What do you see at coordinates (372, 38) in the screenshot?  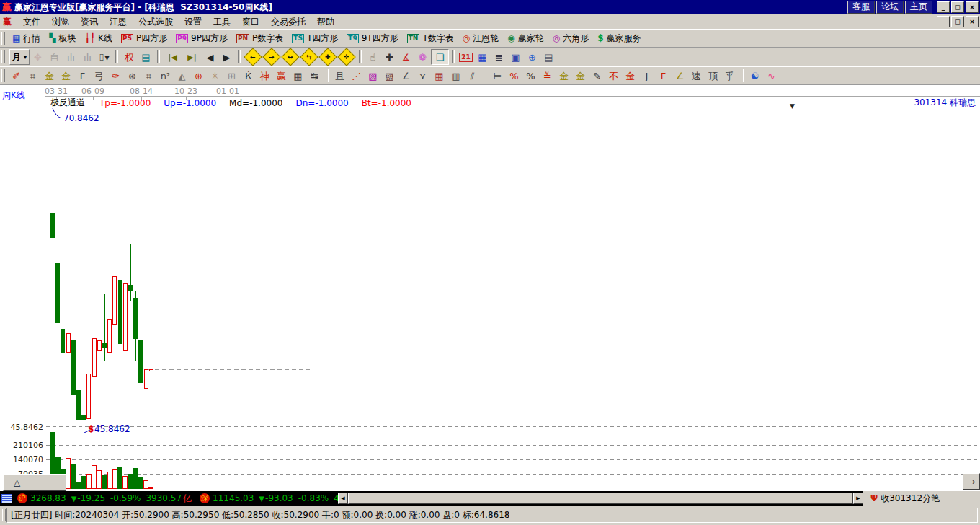 I see `9t-square-button: T9 9T四方形` at bounding box center [372, 38].